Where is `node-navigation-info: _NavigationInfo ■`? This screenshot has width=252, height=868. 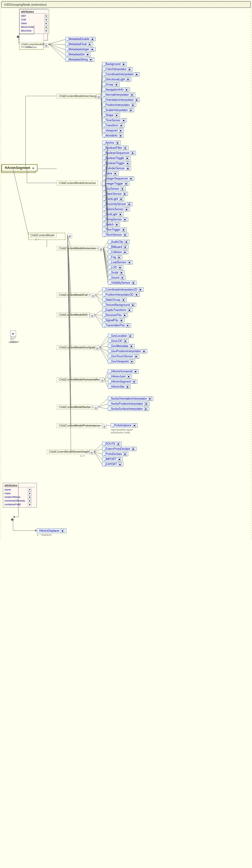
node-navigation-info: _NavigationInfo ■ is located at coordinates (116, 90).